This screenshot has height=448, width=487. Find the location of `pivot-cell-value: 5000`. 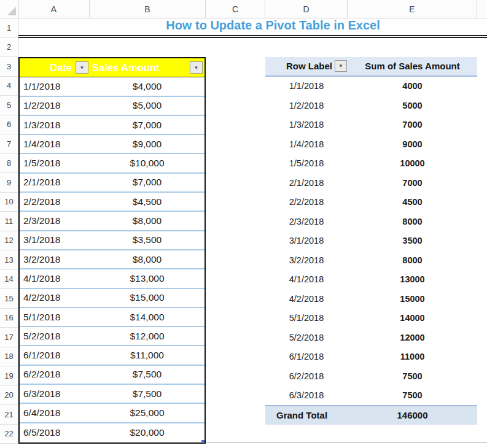

pivot-cell-value: 5000 is located at coordinates (413, 106).